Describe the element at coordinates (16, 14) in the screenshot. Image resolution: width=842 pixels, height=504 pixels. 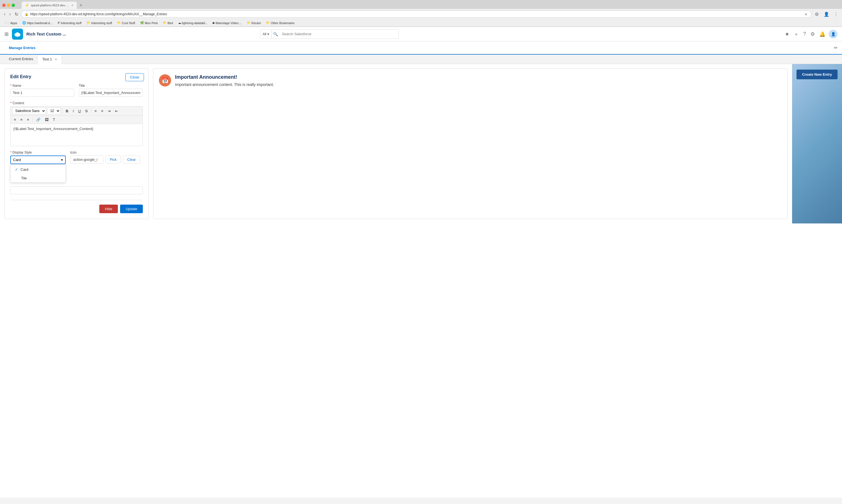
I see `reload-button: ↻` at that location.